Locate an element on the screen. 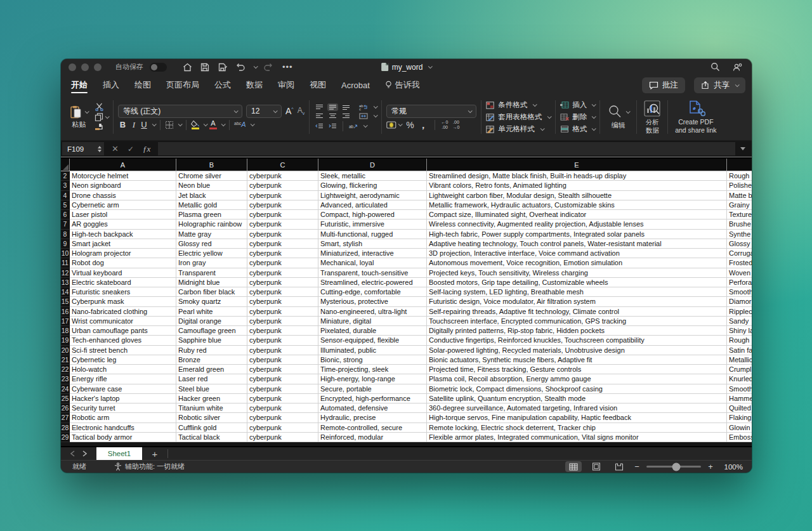  cell: Sleek, metallic is located at coordinates (373, 176).